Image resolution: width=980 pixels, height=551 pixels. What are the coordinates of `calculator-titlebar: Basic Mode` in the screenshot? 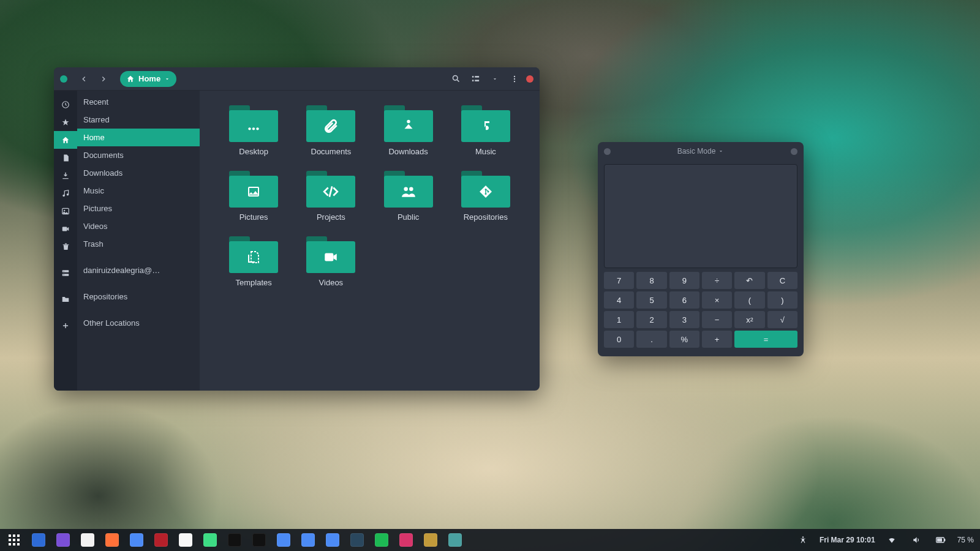 It's located at (701, 151).